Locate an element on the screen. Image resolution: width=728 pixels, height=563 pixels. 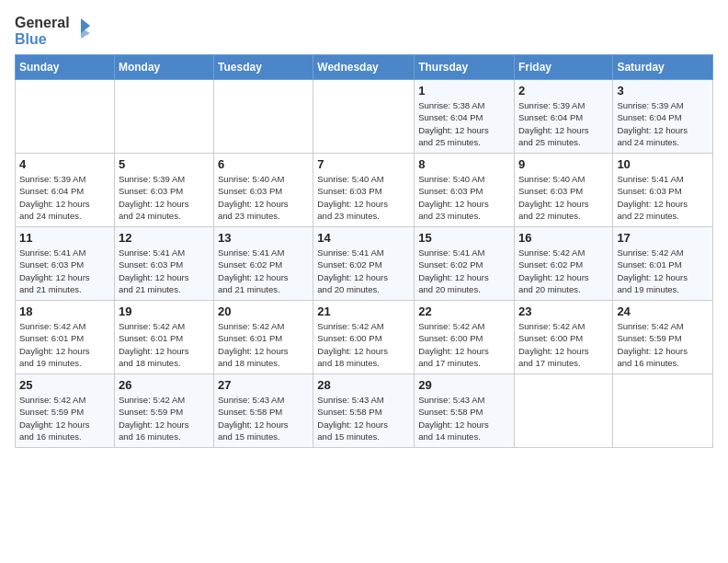
calendar-cell: 19Sunrise: 5:42 AM Sunset: 6:01 PM Dayli… is located at coordinates (164, 338).